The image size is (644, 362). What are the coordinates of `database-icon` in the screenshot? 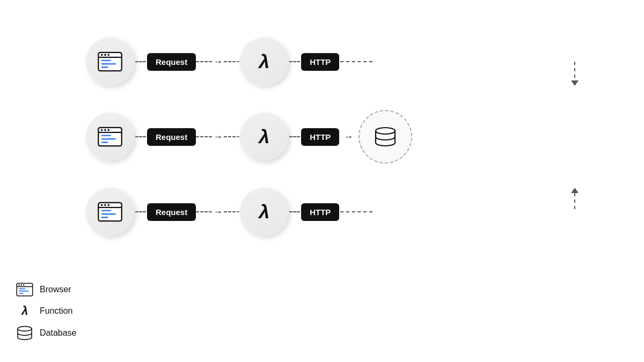 It's located at (385, 137).